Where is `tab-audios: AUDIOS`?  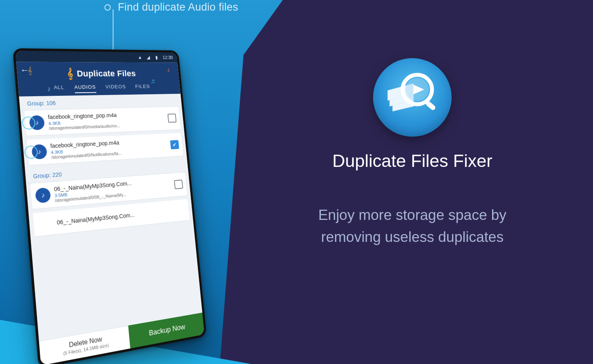
tab-audios: AUDIOS is located at coordinates (86, 89).